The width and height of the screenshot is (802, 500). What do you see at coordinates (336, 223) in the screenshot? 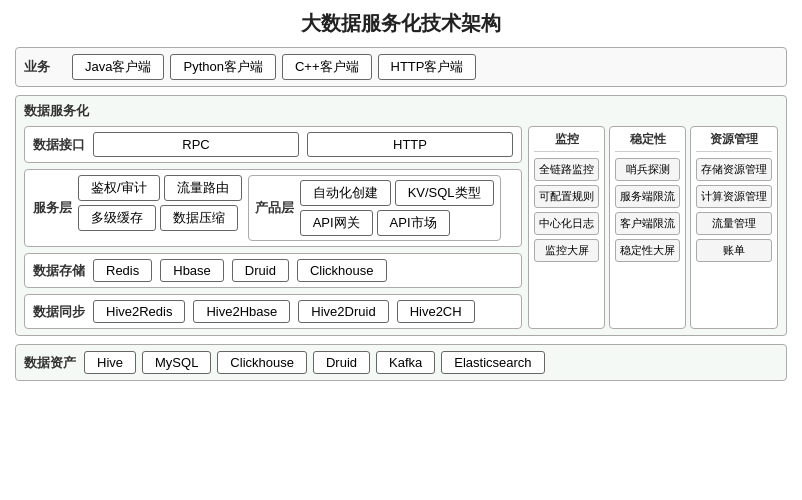
I see `product-apigateway: API网关` at bounding box center [336, 223].